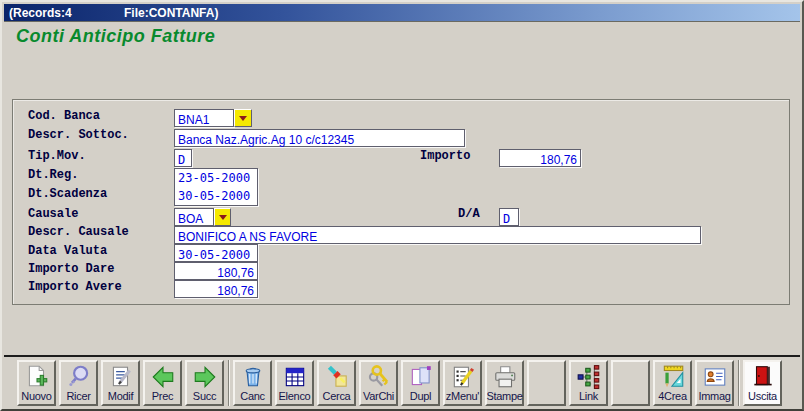 The image size is (804, 411). What do you see at coordinates (252, 383) in the screenshot?
I see `canc-button: Canc` at bounding box center [252, 383].